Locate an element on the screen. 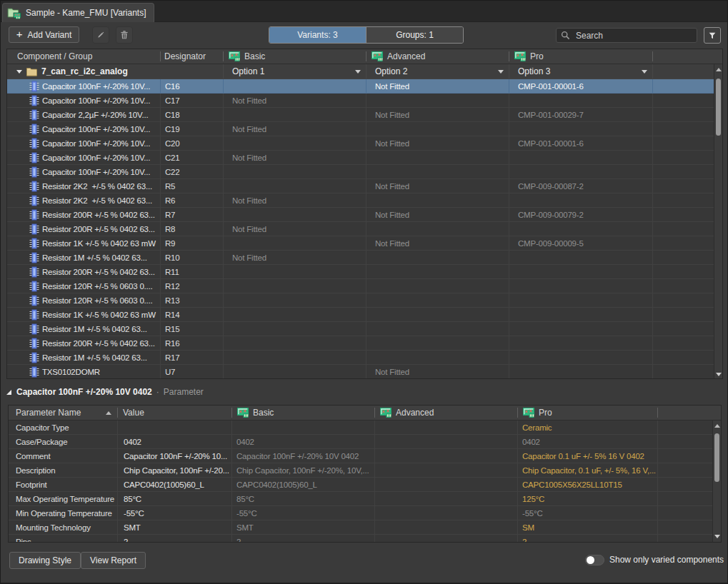 The width and height of the screenshot is (728, 584). parameter-basic-cell: -55°C is located at coordinates (303, 513).